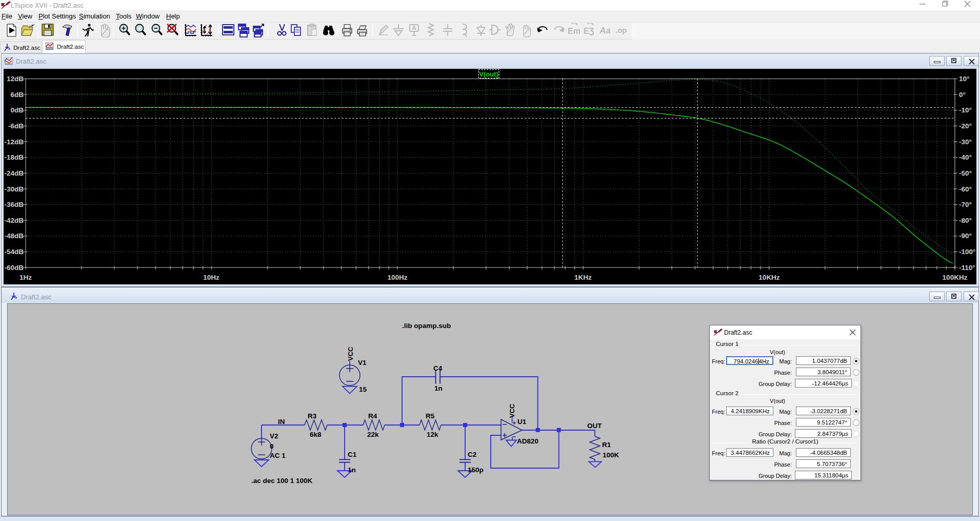 The height and width of the screenshot is (521, 980). What do you see at coordinates (14, 268) in the screenshot?
I see `svg-text: -60dB` at bounding box center [14, 268].